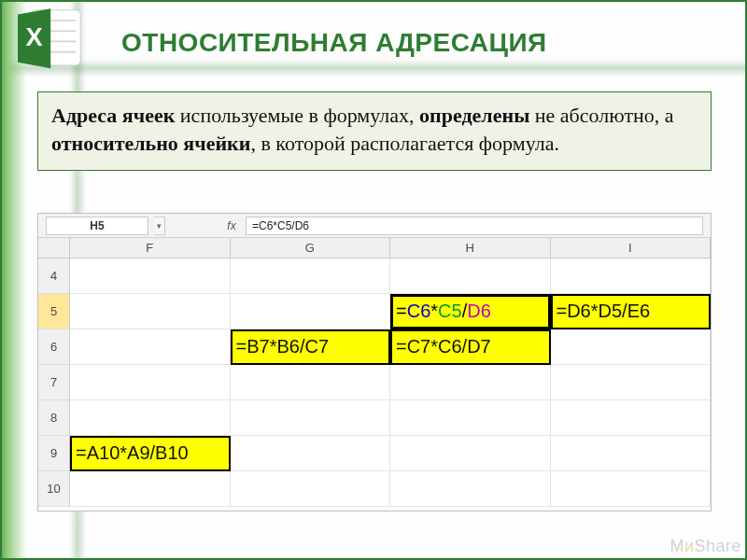 This screenshot has height=560, width=747. What do you see at coordinates (54, 418) in the screenshot?
I see `row-header: 8` at bounding box center [54, 418].